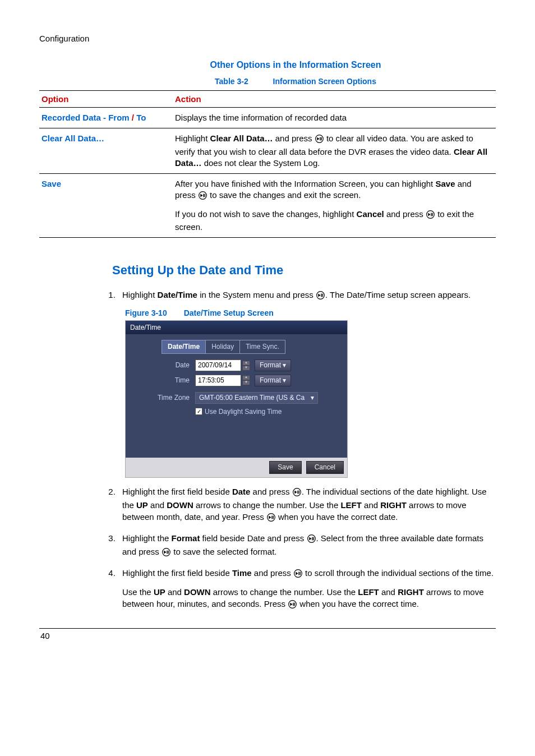  Describe the element at coordinates (307, 589) in the screenshot. I see `step-4: Highlight the first field beside Time an…` at that location.